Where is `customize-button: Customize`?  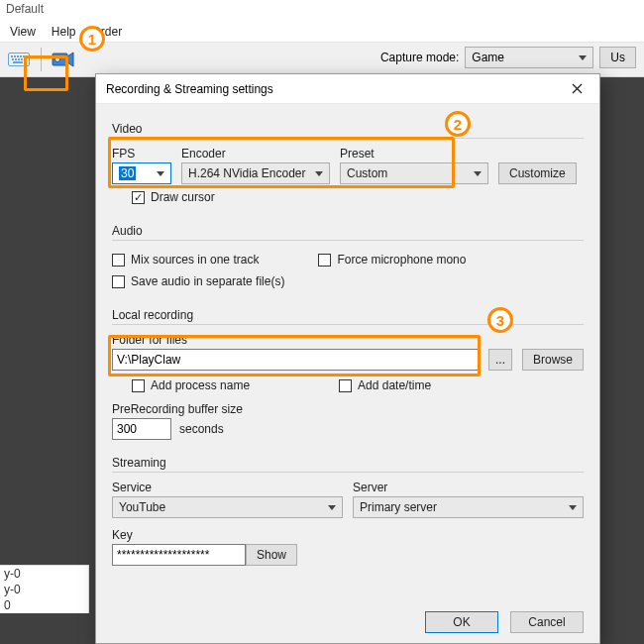 customize-button: Customize is located at coordinates (537, 173).